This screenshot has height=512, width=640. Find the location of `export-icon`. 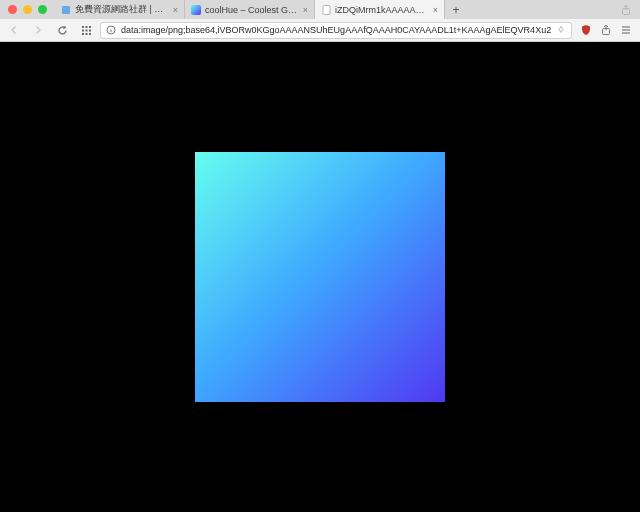

export-icon is located at coordinates (606, 30).